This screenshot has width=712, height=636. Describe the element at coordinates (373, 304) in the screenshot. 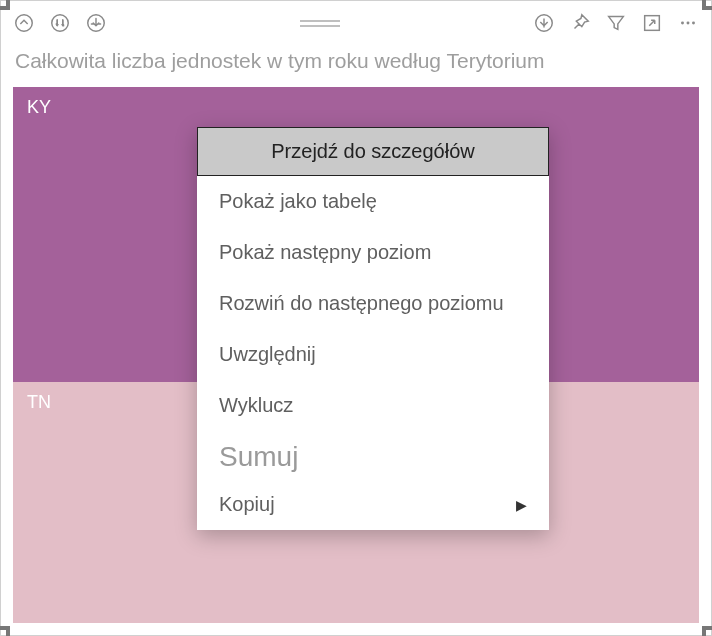

I see `menu-item-expand-next-level: Rozwiń do następnego poziomu` at that location.